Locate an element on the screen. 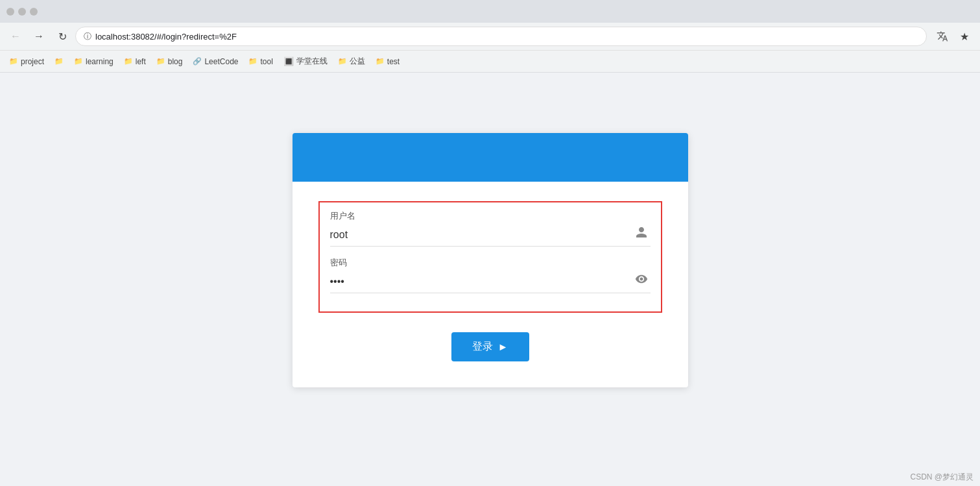 This screenshot has width=980, height=486. username-field: 用户名 is located at coordinates (490, 228).